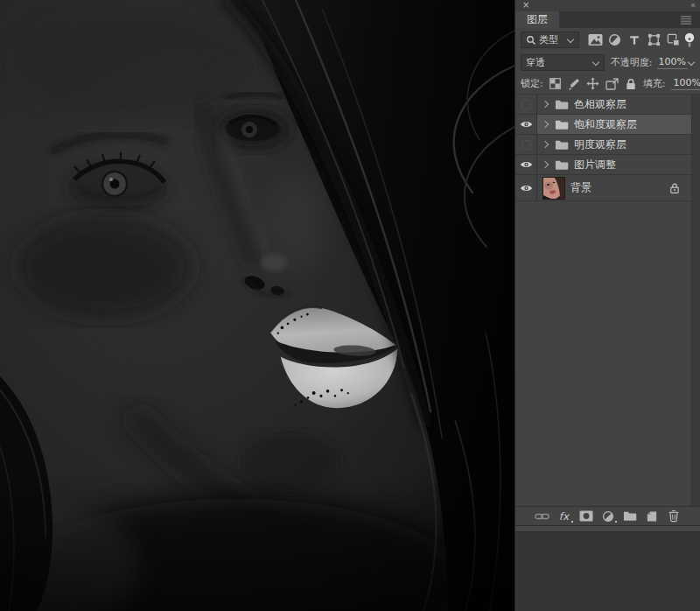 The height and width of the screenshot is (611, 700). Describe the element at coordinates (531, 40) in the screenshot. I see `search-icon` at that location.